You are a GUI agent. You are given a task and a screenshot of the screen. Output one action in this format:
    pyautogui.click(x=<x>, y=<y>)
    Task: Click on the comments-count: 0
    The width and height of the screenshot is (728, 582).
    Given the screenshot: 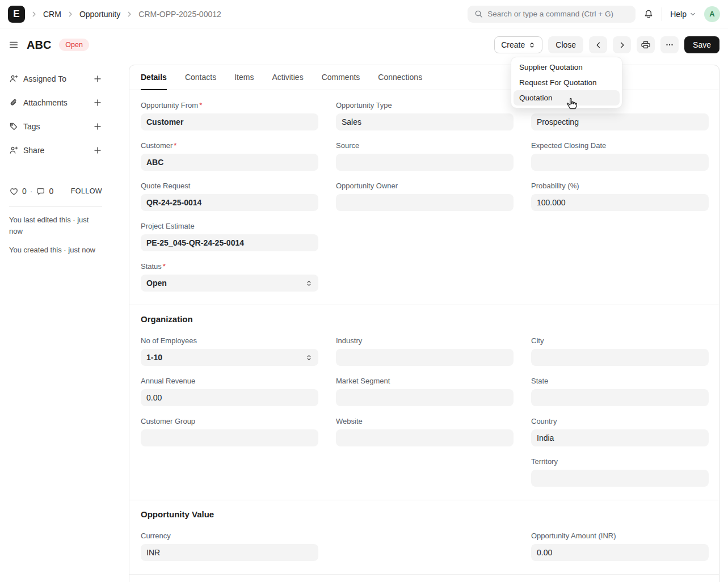 What is the action you would take?
    pyautogui.click(x=51, y=191)
    